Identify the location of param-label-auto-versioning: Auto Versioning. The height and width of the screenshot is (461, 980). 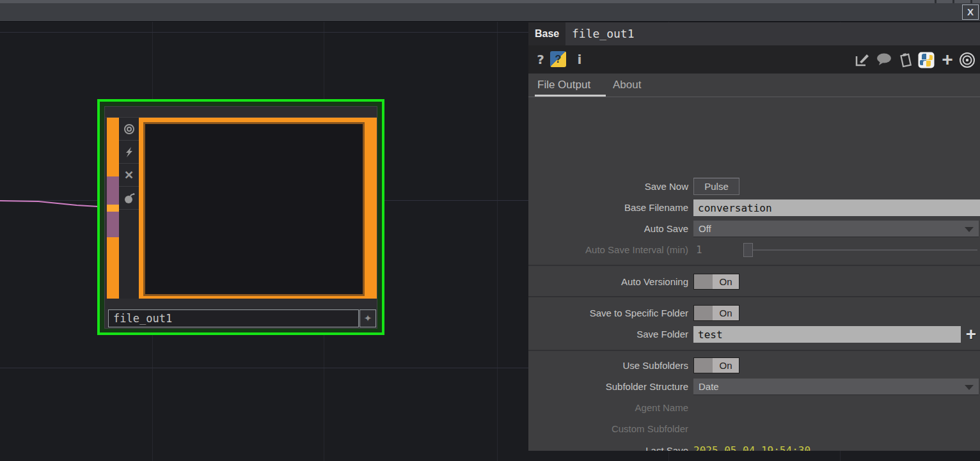
(608, 282).